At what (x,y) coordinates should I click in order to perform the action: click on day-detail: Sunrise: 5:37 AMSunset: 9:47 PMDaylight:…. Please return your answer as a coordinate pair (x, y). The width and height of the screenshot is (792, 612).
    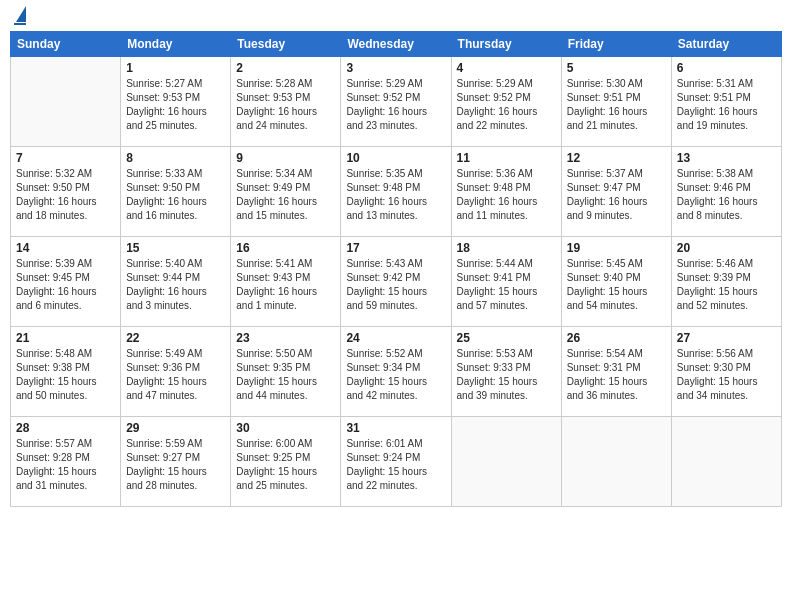
    Looking at the image, I should click on (616, 195).